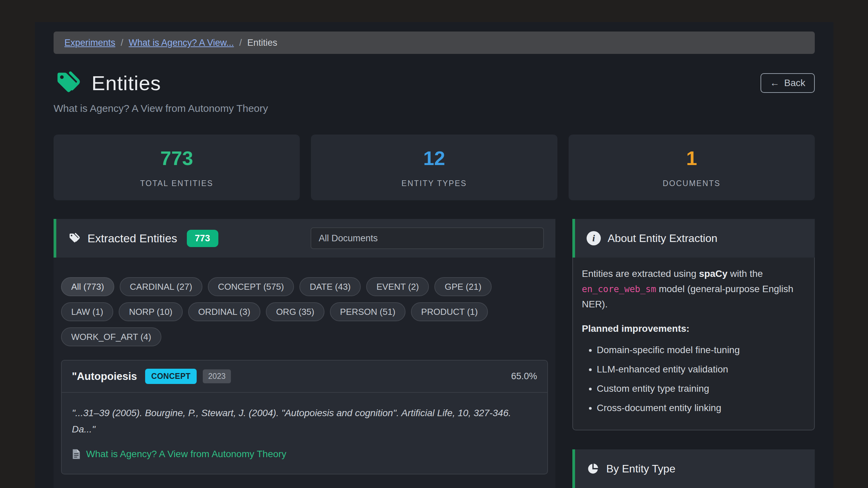  Describe the element at coordinates (594, 238) in the screenshot. I see `info-icon: i` at that location.